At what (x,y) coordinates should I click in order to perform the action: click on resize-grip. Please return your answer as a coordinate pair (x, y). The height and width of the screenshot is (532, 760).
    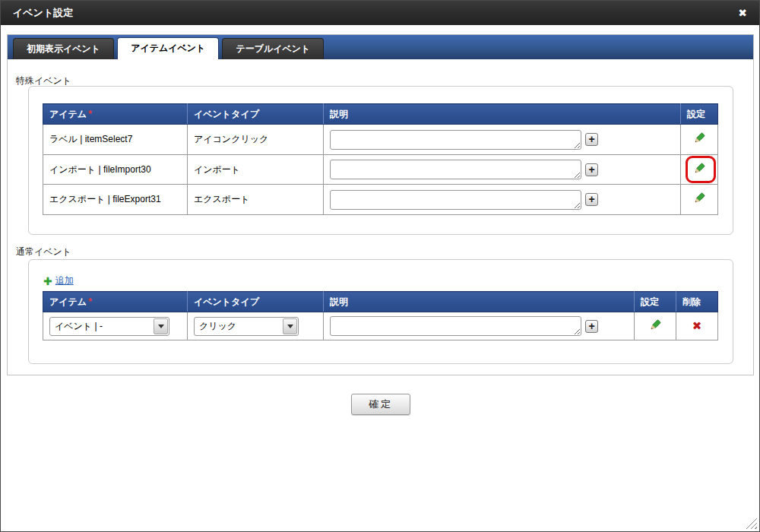
    Looking at the image, I should click on (751, 523).